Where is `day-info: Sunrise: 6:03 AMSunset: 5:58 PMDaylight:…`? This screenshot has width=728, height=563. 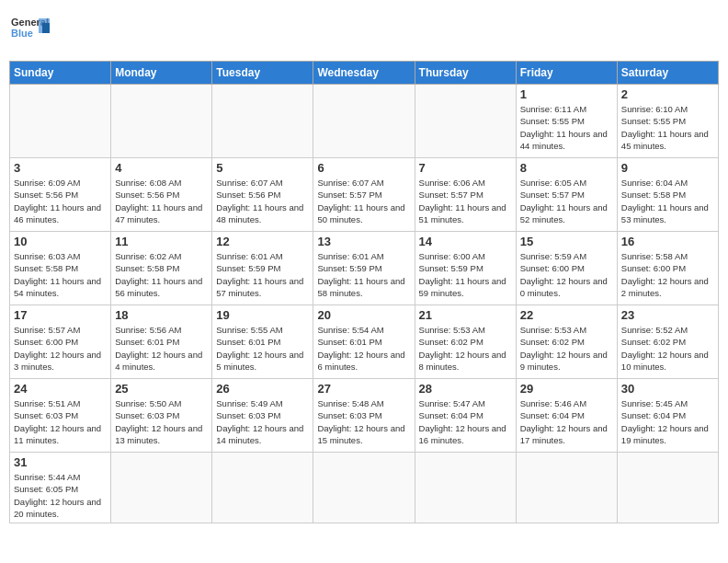
day-info: Sunrise: 6:03 AMSunset: 5:58 PMDaylight:… is located at coordinates (61, 274).